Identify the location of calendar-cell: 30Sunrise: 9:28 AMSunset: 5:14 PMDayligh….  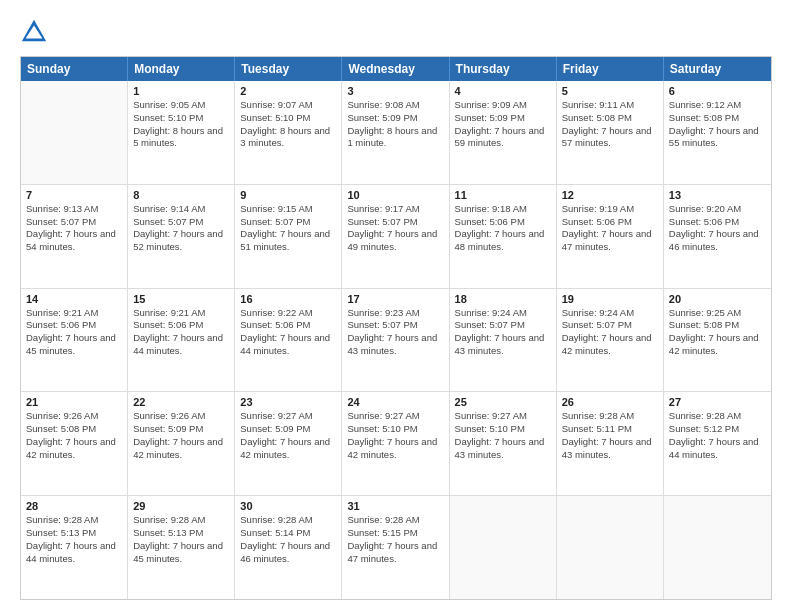
(288, 548).